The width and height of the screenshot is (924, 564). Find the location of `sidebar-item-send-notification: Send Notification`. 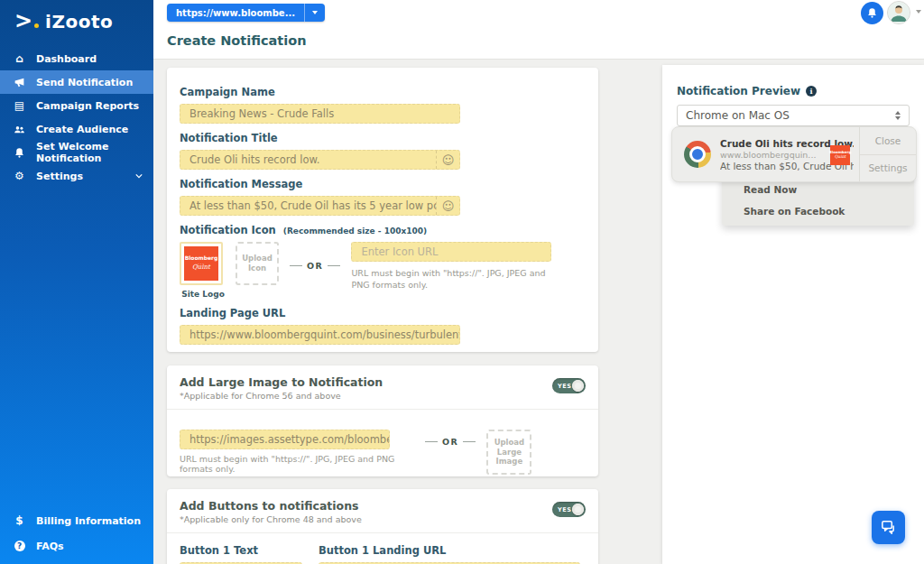

sidebar-item-send-notification: Send Notification is located at coordinates (77, 82).